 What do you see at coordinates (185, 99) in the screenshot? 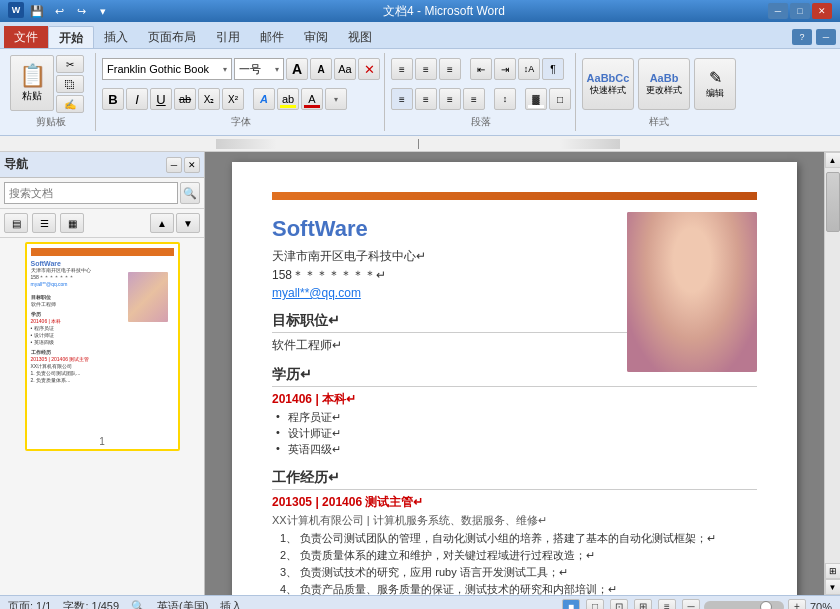
I see `strikethrough-button: ab` at bounding box center [185, 99].